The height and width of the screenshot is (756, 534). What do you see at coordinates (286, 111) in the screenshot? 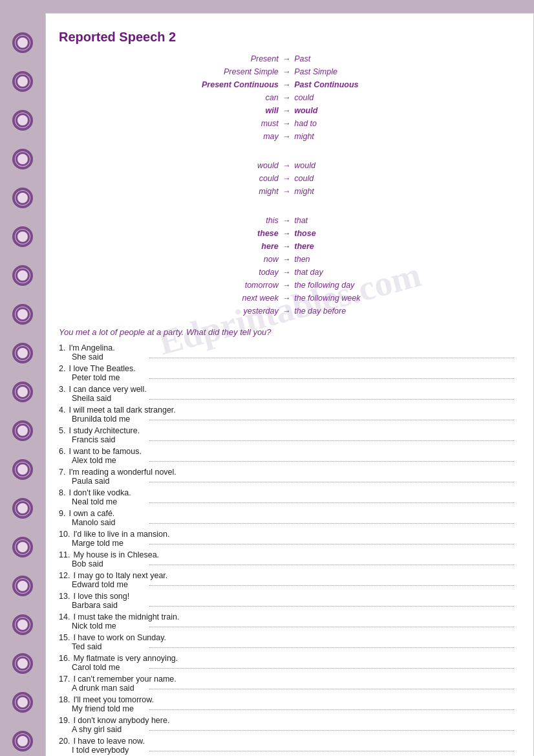
I see `rule-row: will → would` at bounding box center [286, 111].